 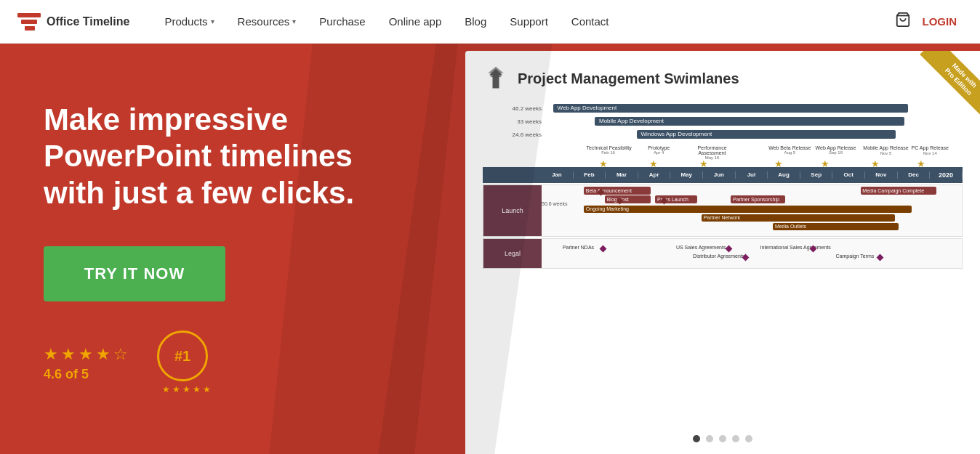 I want to click on badge-star-3: ★, so click(x=186, y=389).